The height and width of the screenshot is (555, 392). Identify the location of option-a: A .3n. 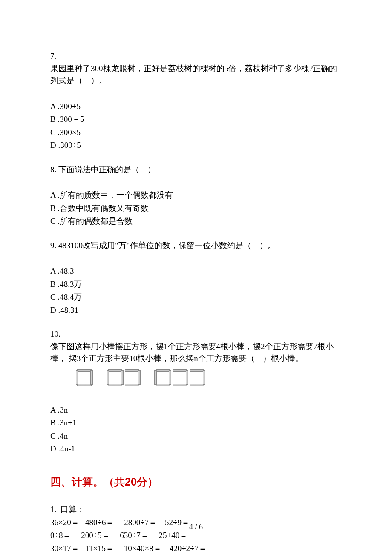
(197, 410).